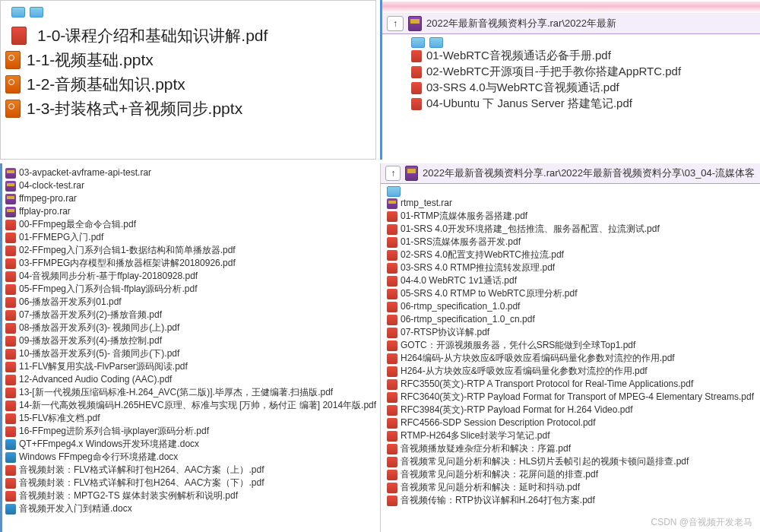  I want to click on file-row: RFC3984(英文)-RTP Payload Format for H.264…, so click(570, 410).